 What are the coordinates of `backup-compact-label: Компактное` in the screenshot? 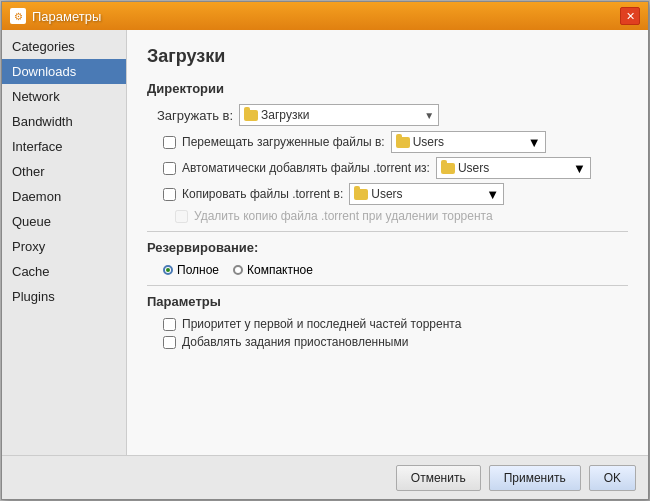 It's located at (280, 270).